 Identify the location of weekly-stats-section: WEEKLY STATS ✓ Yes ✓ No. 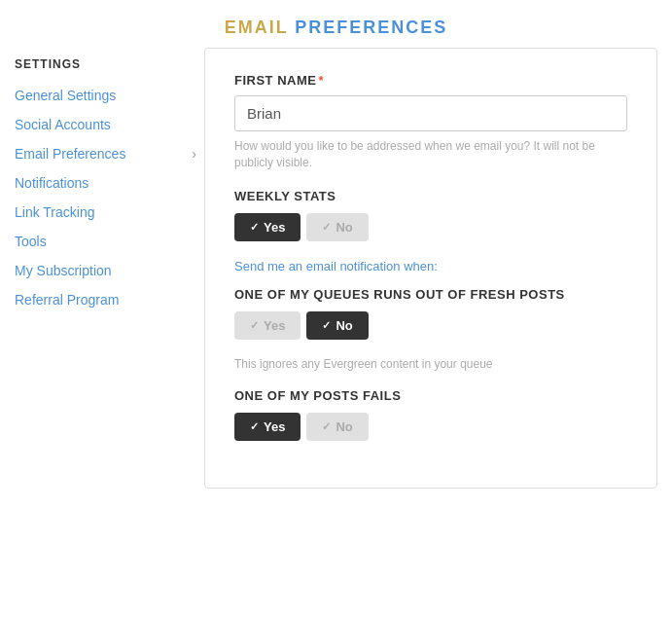
(431, 215).